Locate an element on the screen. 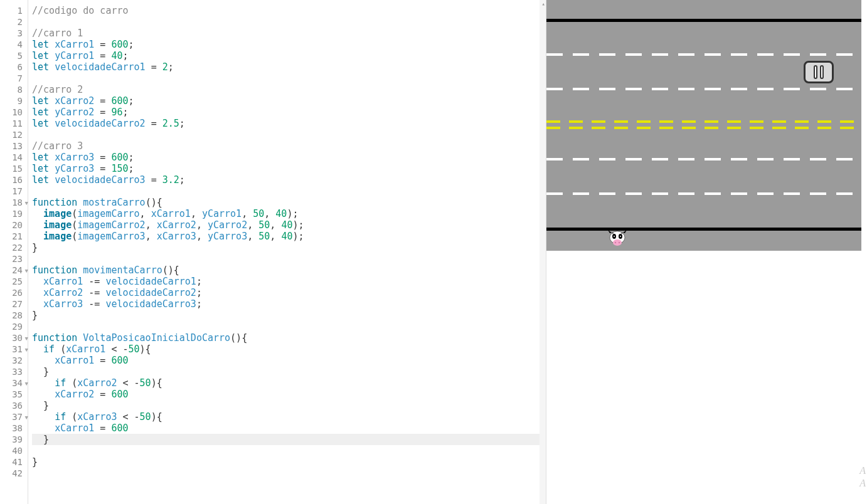  line-number: 6 is located at coordinates (14, 67).